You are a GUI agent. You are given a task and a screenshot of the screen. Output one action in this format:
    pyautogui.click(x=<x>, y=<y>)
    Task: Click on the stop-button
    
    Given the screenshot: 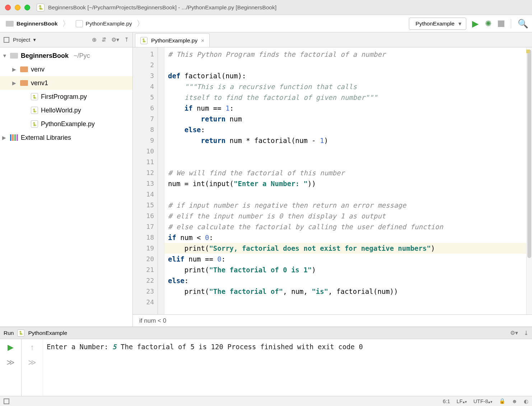 What is the action you would take?
    pyautogui.click(x=501, y=24)
    